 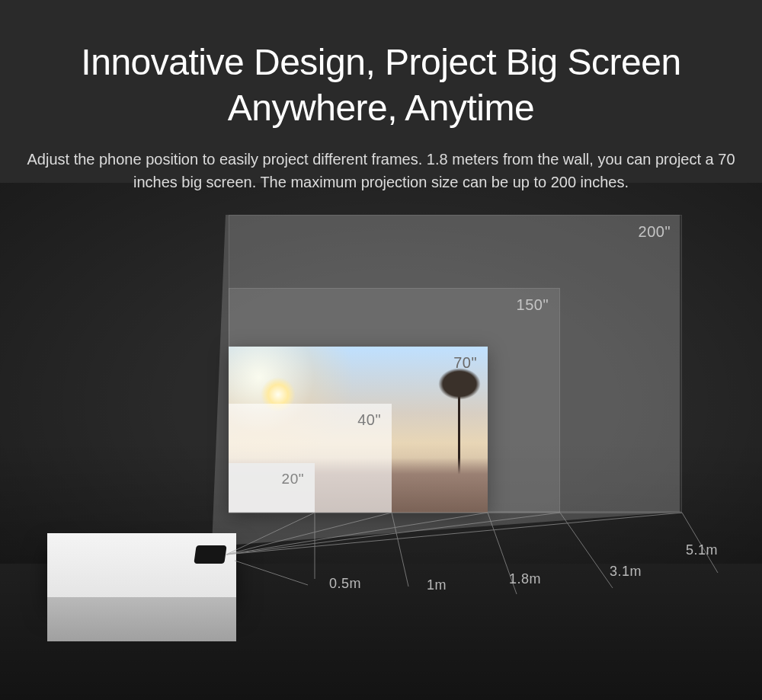 I want to click on distance-label-0-5m: 0.5m, so click(x=345, y=583).